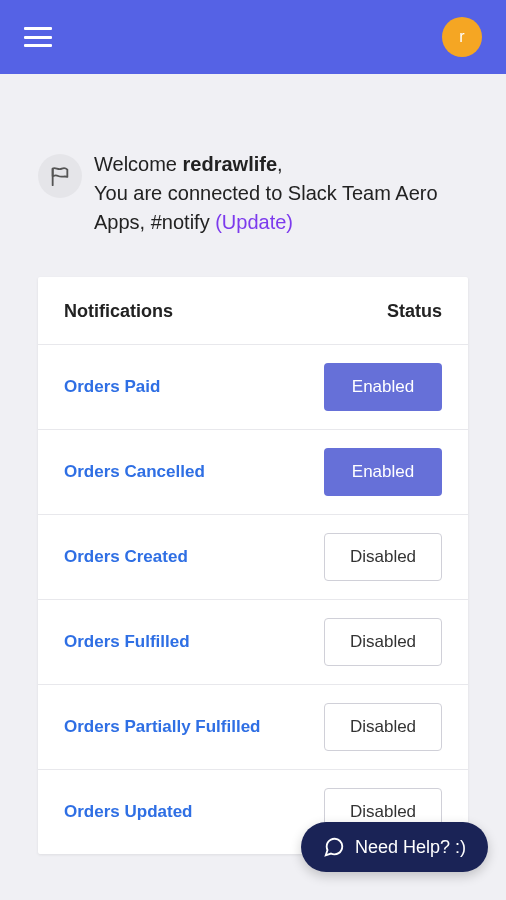  Describe the element at coordinates (162, 727) in the screenshot. I see `notification-link: Orders Partially Fulfilled` at that location.